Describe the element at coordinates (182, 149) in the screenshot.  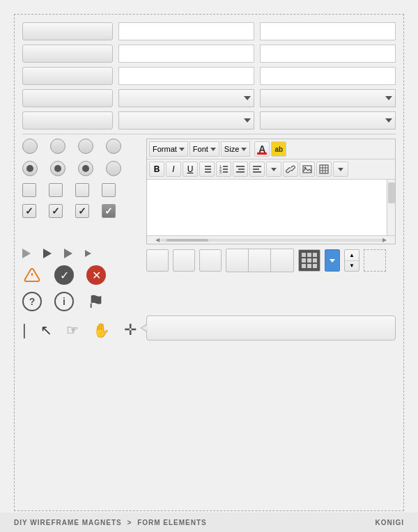
I see `format-arrow` at that location.